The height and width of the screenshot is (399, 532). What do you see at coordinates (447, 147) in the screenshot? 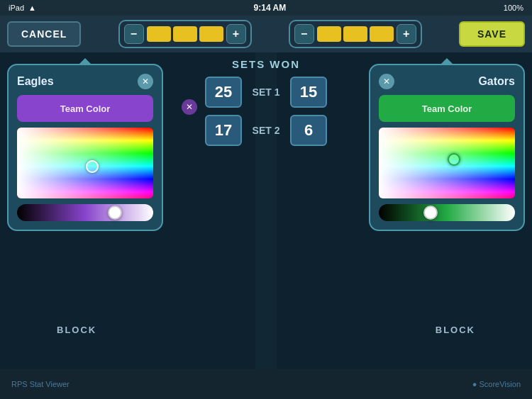
I see `right-color-panel: ✕ Gators Team Color` at bounding box center [447, 147].